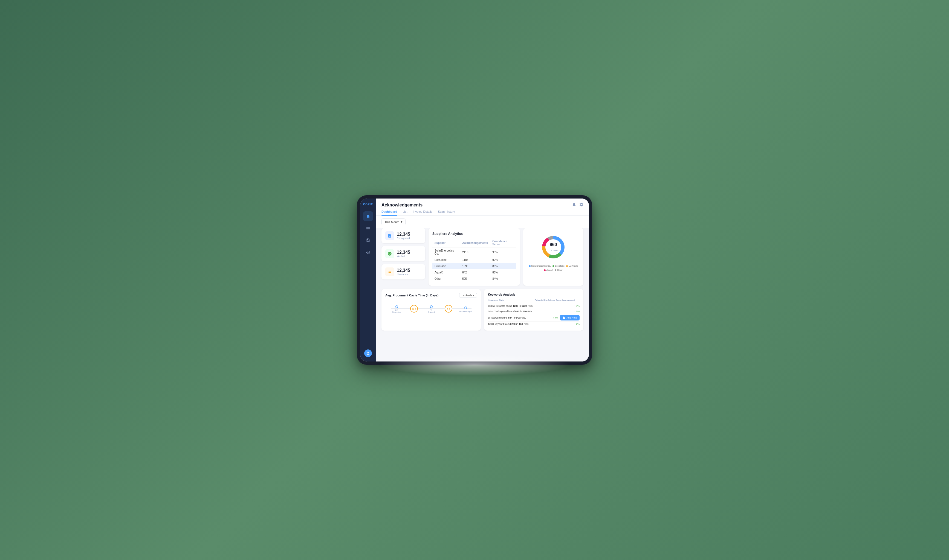 The height and width of the screenshot is (560, 949). I want to click on keyword-row: 3F keyword found 884 in 642 POs. ↑ 4% Ad…, so click(534, 318).